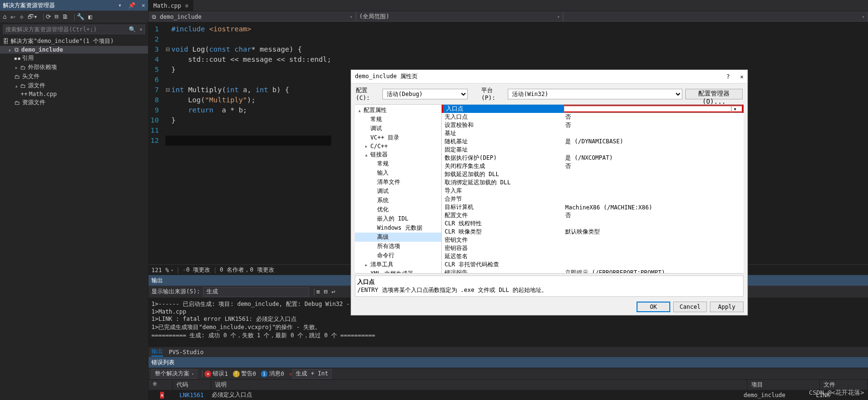 This screenshot has width=868, height=400. I want to click on error-filter-errors: ✕错误 1, so click(216, 373).